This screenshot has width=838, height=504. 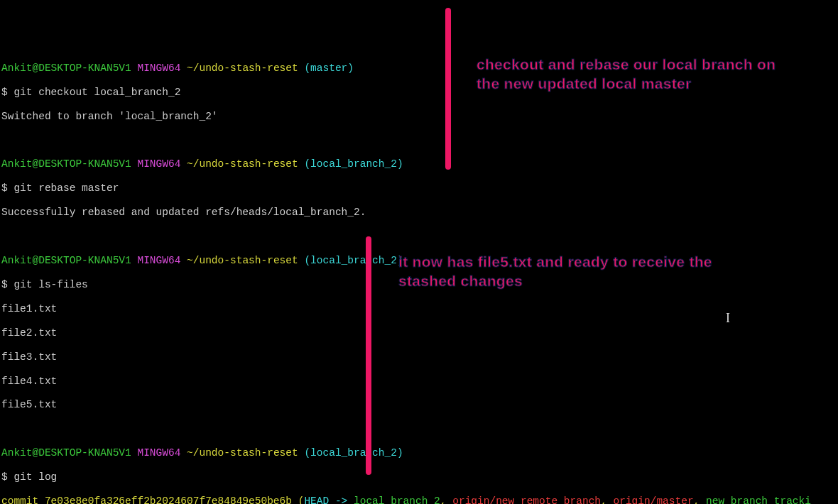 I want to click on prompt-branch: (master), so click(x=329, y=68).